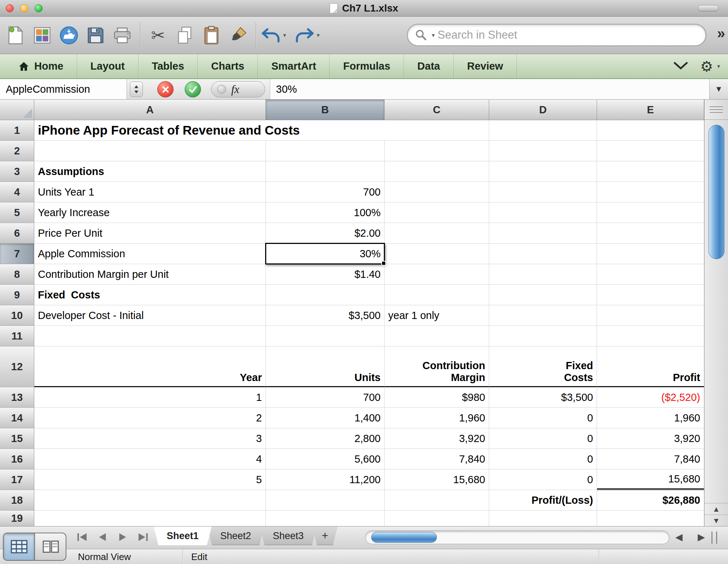  Describe the element at coordinates (318, 35) in the screenshot. I see `redo-dropdown-icon: ▾` at that location.